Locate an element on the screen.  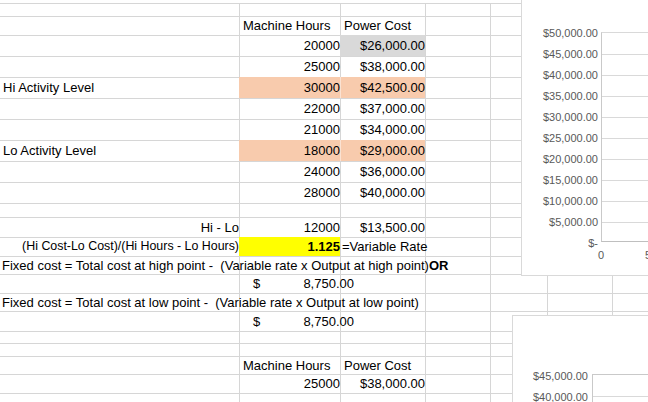
or-suffix: OR is located at coordinates (439, 266).